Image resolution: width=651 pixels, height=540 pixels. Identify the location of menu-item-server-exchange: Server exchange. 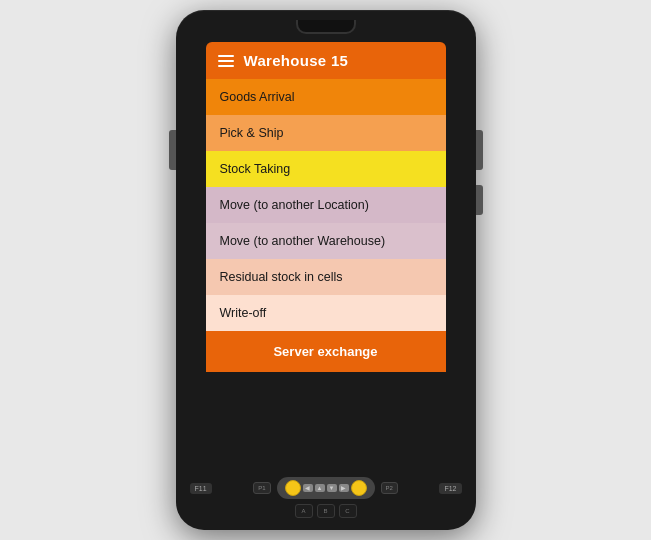
(326, 352).